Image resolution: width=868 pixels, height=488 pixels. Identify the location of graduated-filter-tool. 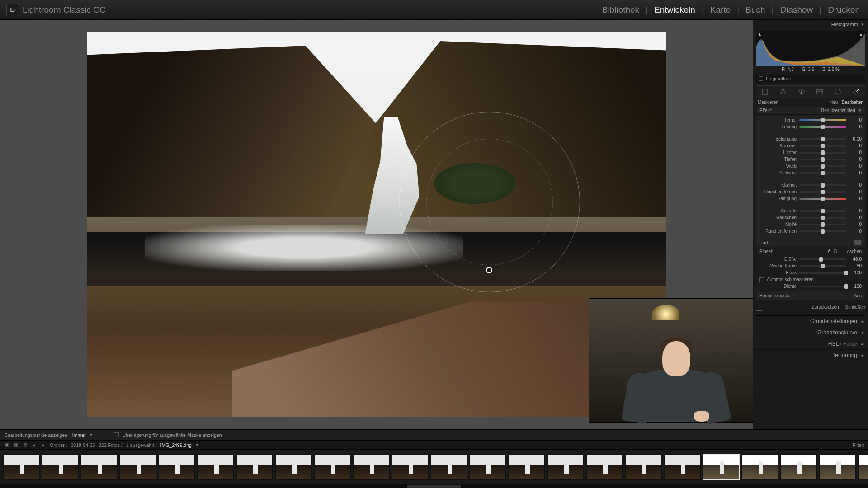
(820, 92).